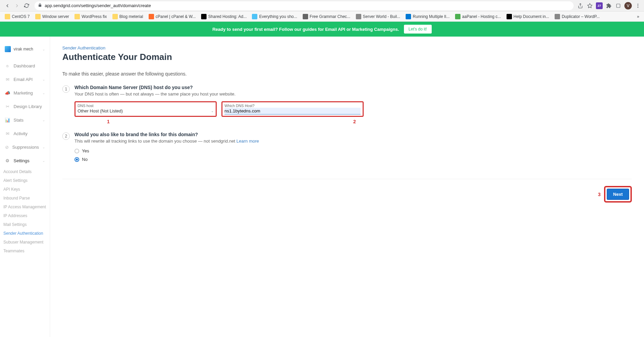  What do you see at coordinates (347, 48) in the screenshot?
I see `breadcrumb: Sender Authentication` at bounding box center [347, 48].